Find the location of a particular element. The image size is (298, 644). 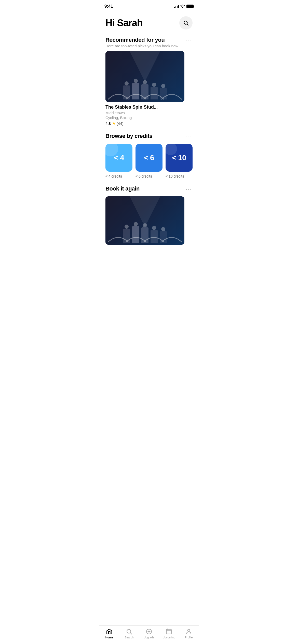

book-again-more-button: ··· is located at coordinates (188, 189).